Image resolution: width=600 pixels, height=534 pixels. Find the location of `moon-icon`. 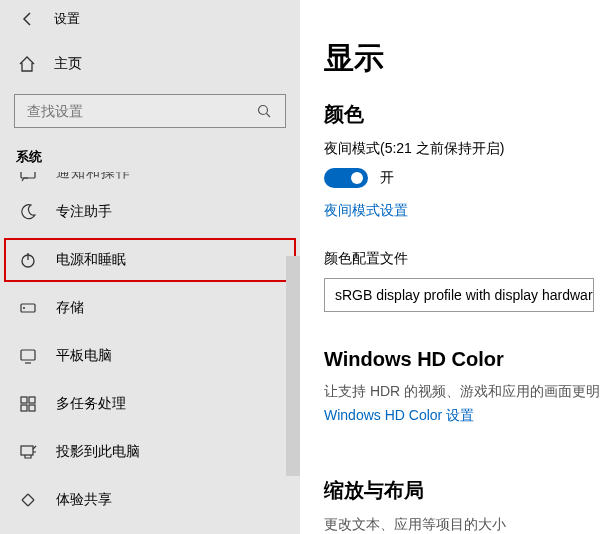

moon-icon is located at coordinates (28, 212).